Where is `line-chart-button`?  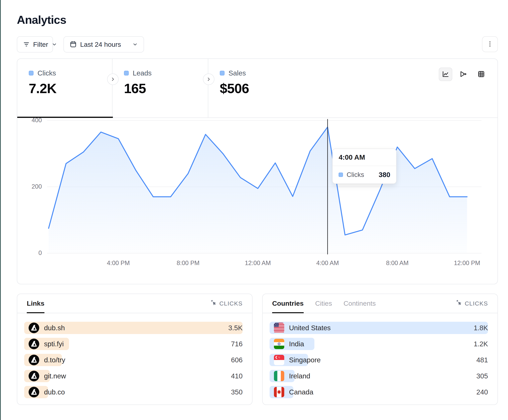
line-chart-button is located at coordinates (446, 74).